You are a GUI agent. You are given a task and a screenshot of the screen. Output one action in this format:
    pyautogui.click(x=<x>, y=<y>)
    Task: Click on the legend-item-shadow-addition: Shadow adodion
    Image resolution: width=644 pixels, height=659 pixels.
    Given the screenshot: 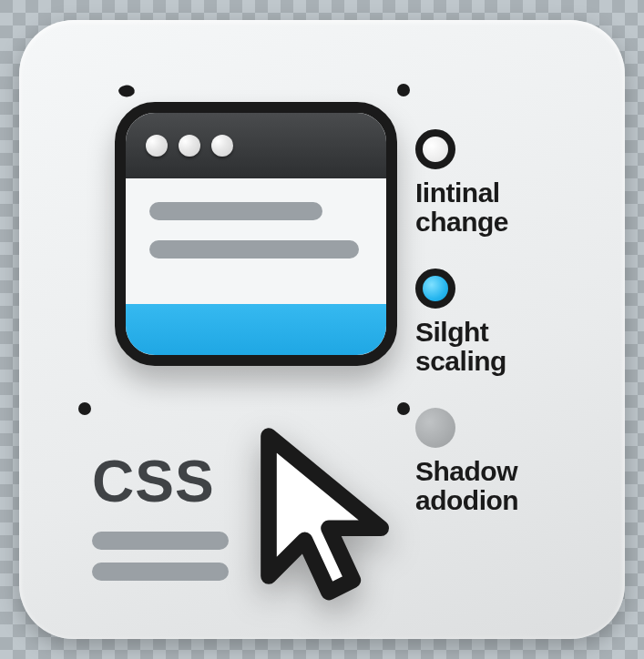 What is the action you would take?
    pyautogui.click(x=502, y=461)
    